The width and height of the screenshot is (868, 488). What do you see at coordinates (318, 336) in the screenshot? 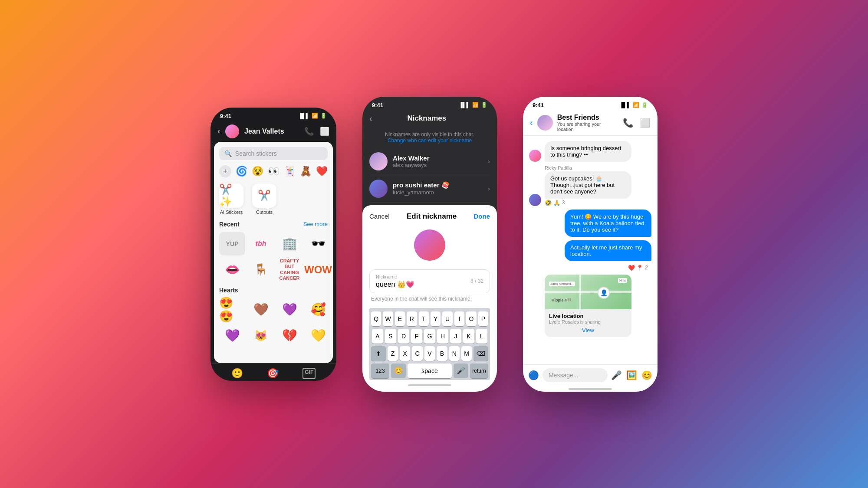
I see `sticker-yellow-heart: 💛` at bounding box center [318, 336].